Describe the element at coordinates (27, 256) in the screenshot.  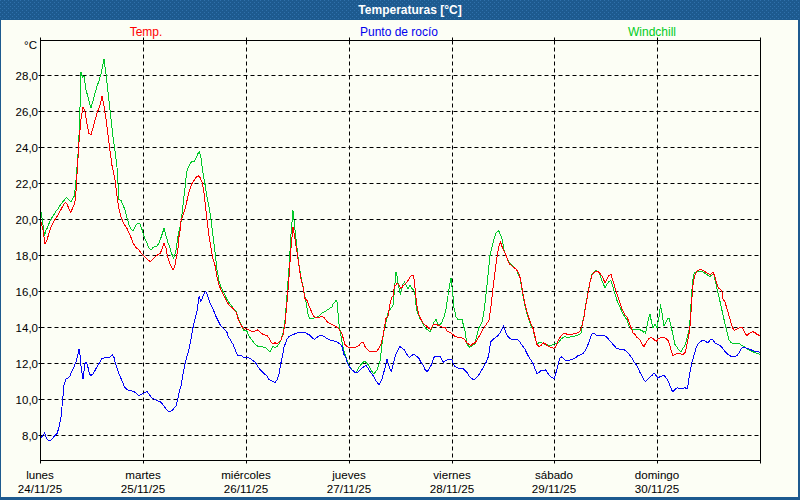
I see `svg-text: 18,0` at that location.